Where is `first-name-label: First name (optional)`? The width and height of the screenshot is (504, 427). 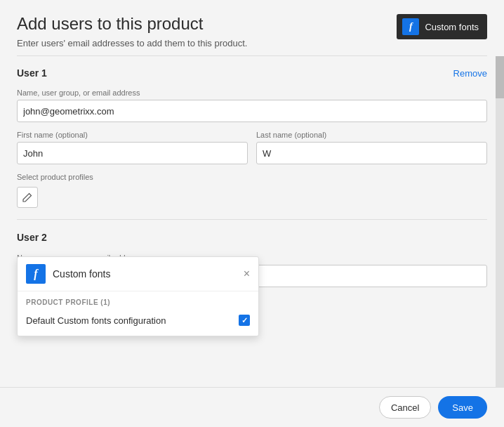 first-name-label: First name (optional) is located at coordinates (132, 135).